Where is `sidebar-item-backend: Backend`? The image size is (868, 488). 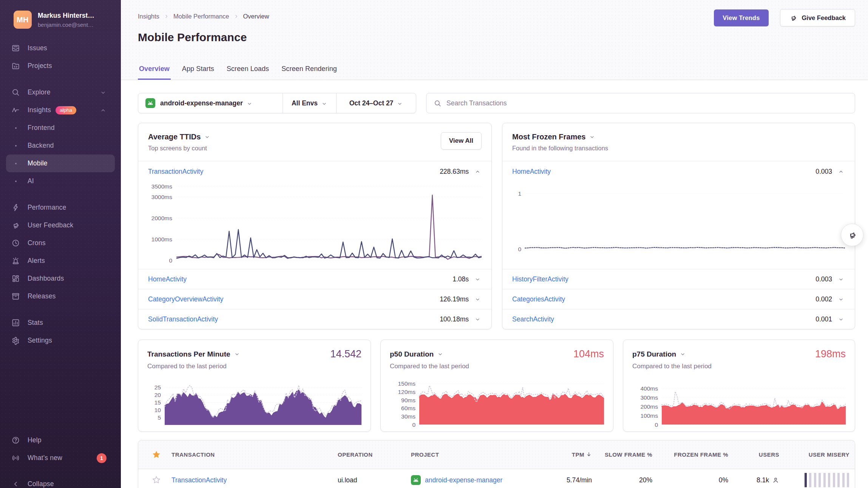
sidebar-item-backend: Backend is located at coordinates (60, 146).